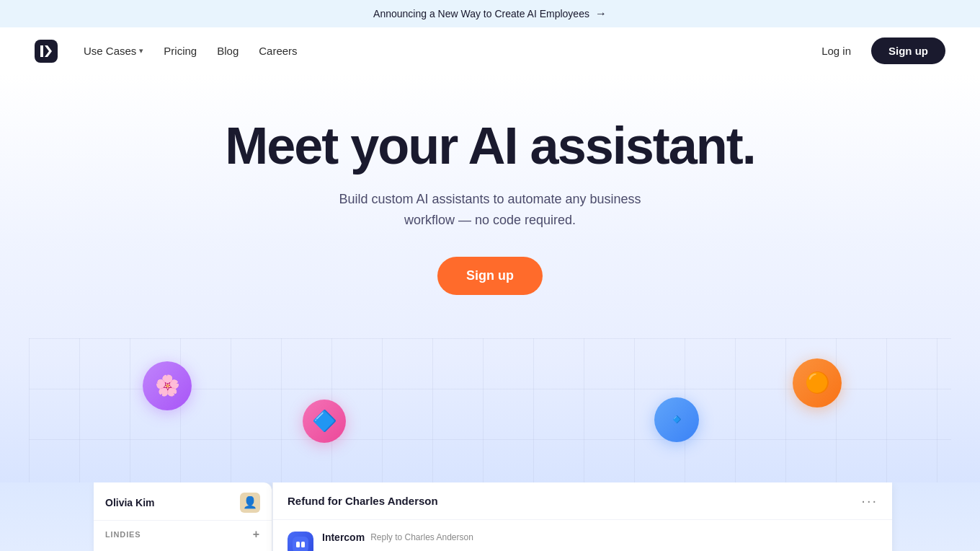 This screenshot has height=551, width=980. I want to click on sidebar-section-label: LINDIES +, so click(183, 533).